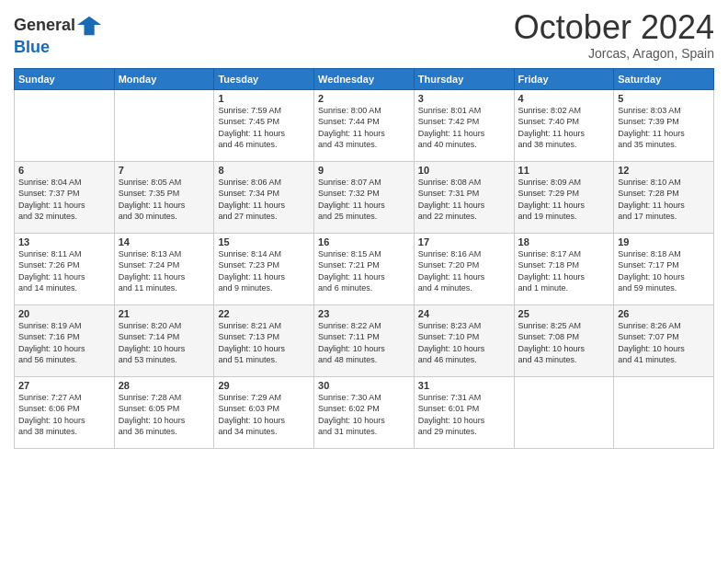  What do you see at coordinates (264, 170) in the screenshot?
I see `day-number: 8` at bounding box center [264, 170].